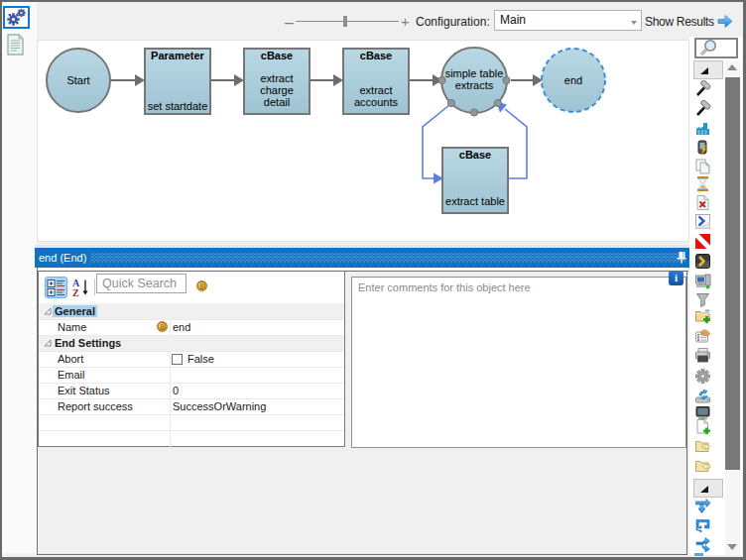  I want to click on svg-text: end, so click(573, 80).